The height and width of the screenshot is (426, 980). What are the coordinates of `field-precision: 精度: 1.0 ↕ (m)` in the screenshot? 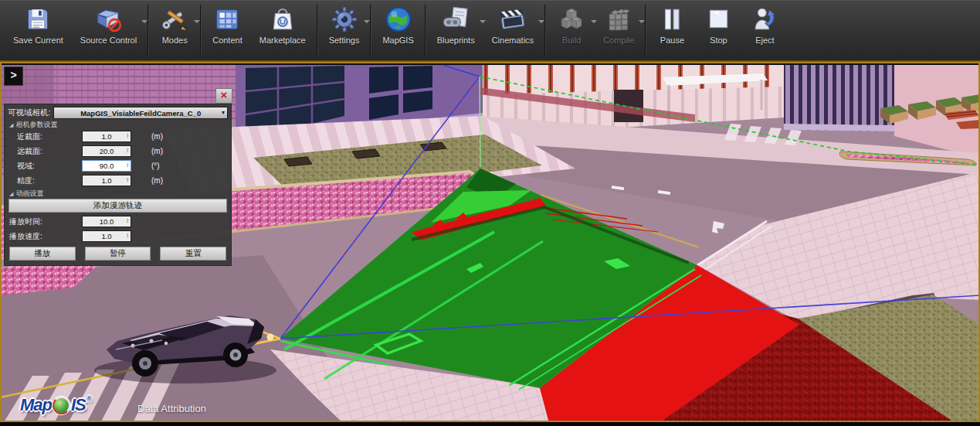 It's located at (117, 181).